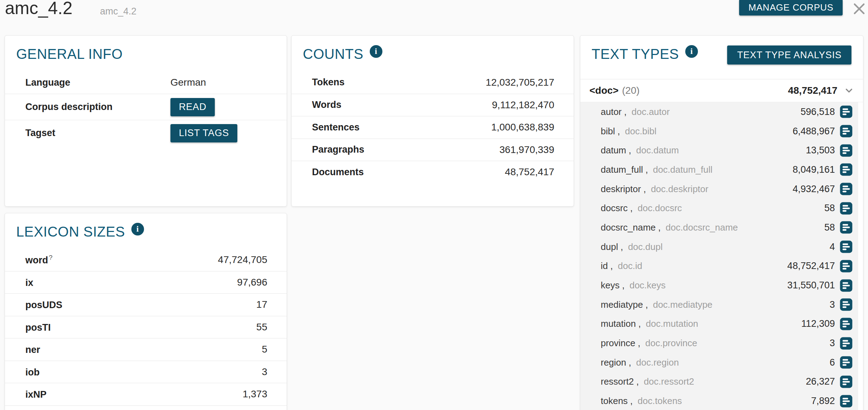 This screenshot has height=410, width=868. I want to click on page-title: amc_4.2, so click(39, 9).